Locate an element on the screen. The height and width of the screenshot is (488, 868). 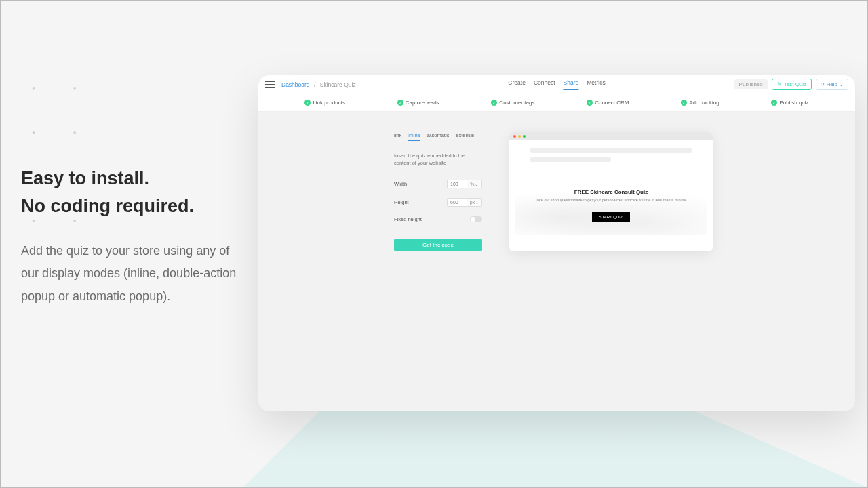
headline-line-1: Easy to install. is located at coordinates (133, 179).